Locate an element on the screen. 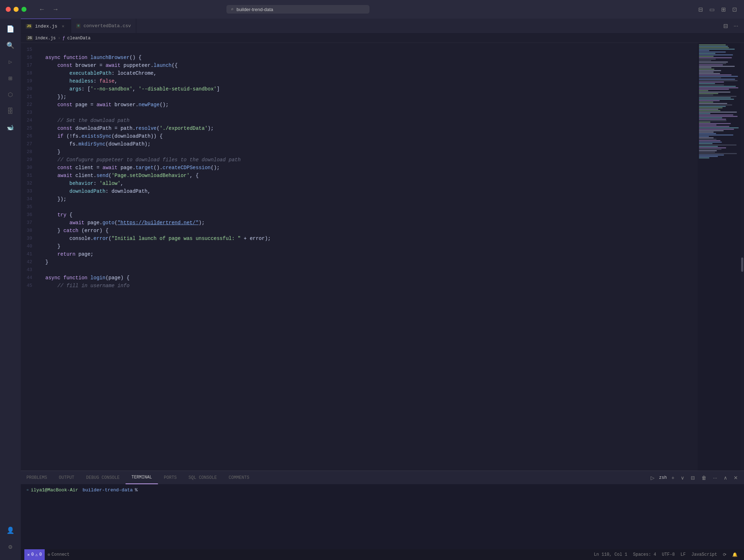 This screenshot has height=560, width=744. tab-label-converted-csv: convertedData.csv is located at coordinates (107, 26).